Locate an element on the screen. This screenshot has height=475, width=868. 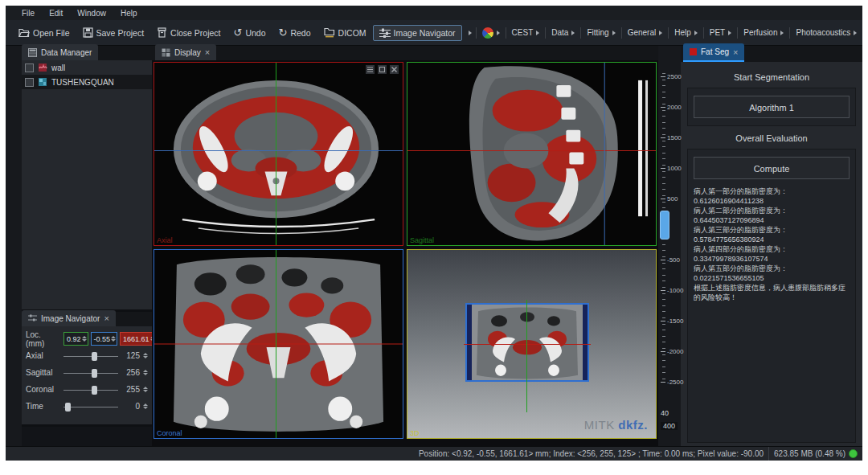
redo-button: ↻ Redo is located at coordinates (295, 32).